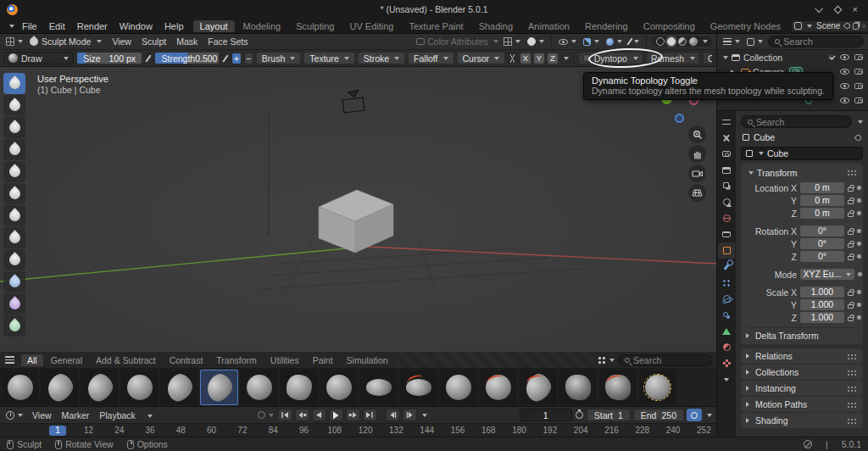 The image size is (868, 451). What do you see at coordinates (236, 58) in the screenshot?
I see `add-brush-button: +` at bounding box center [236, 58].